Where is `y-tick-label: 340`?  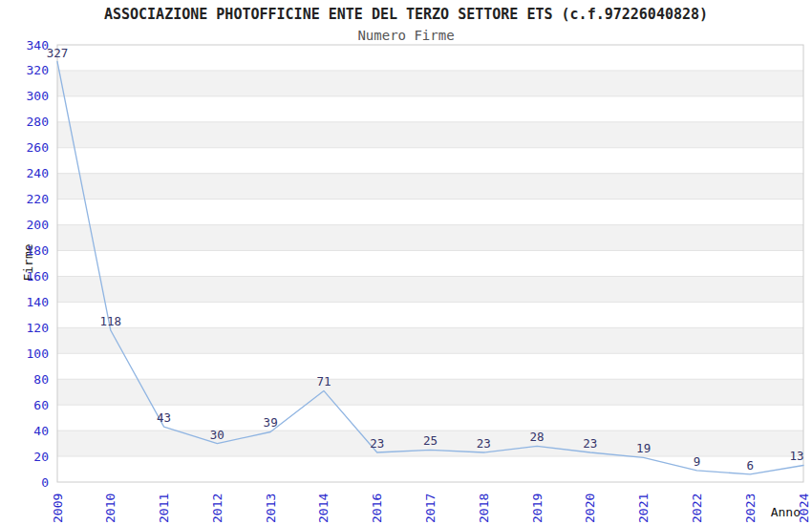
y-tick-label: 340 is located at coordinates (38, 46).